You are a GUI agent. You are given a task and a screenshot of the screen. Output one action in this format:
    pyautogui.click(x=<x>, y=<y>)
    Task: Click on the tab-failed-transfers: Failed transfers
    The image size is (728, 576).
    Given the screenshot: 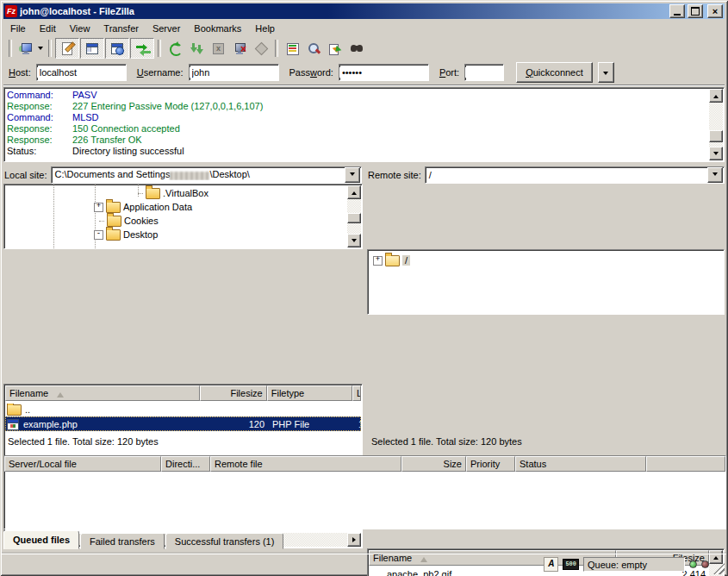 What is the action you would take?
    pyautogui.click(x=122, y=542)
    